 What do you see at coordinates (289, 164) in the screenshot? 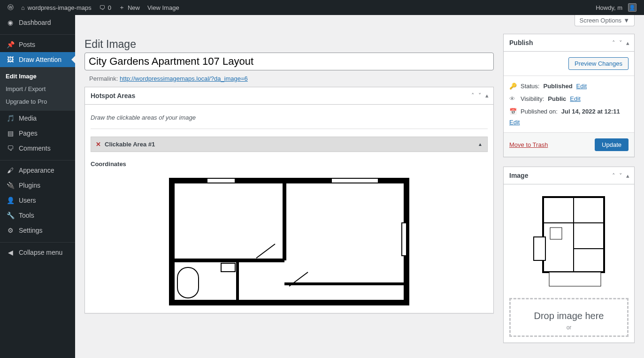
I see `coordinates-label: Coordinates` at bounding box center [289, 164].